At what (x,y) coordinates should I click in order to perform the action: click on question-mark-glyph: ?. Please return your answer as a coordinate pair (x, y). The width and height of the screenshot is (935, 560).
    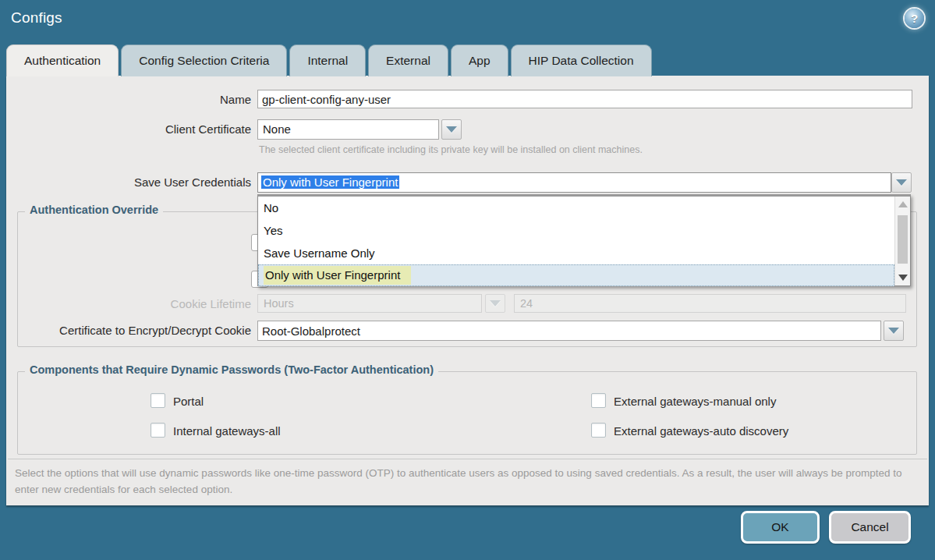
    Looking at the image, I should click on (914, 19).